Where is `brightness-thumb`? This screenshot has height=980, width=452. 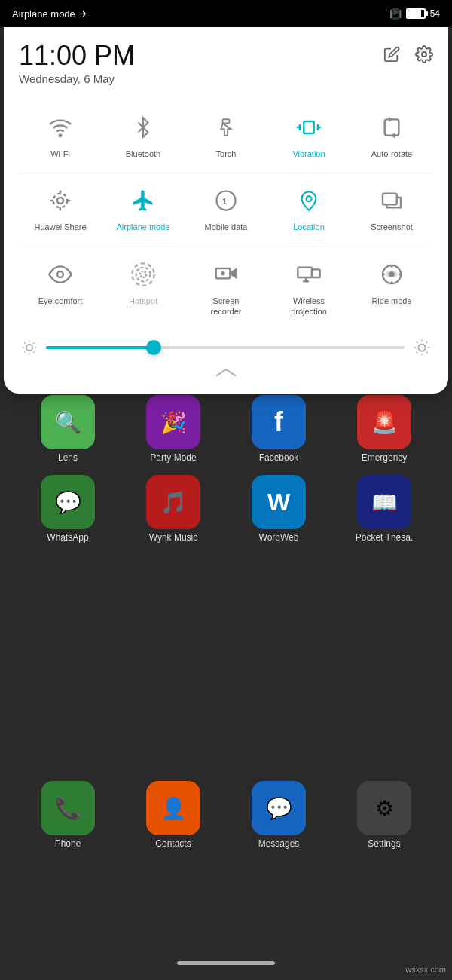 brightness-thumb is located at coordinates (154, 348).